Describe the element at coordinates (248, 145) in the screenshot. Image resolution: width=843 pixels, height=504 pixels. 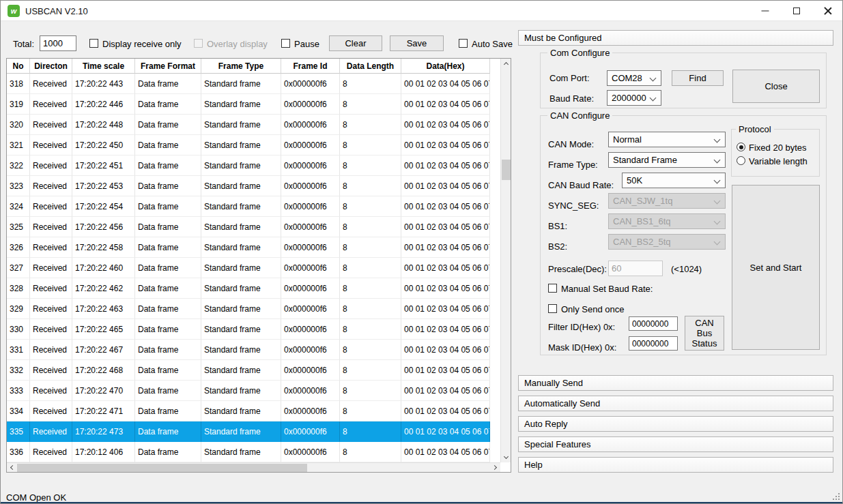
I see `table-row: 321Received17:20:22 450Data frameStandar…` at that location.